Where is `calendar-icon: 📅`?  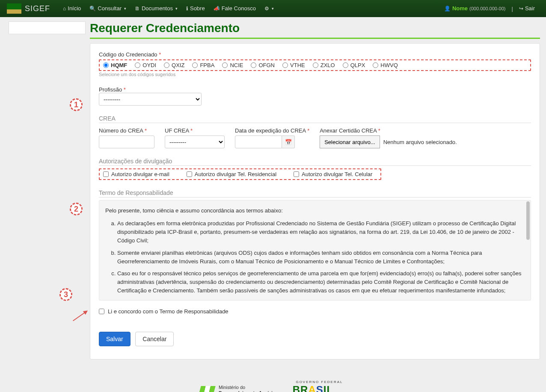
calendar-icon: 📅 is located at coordinates (288, 142).